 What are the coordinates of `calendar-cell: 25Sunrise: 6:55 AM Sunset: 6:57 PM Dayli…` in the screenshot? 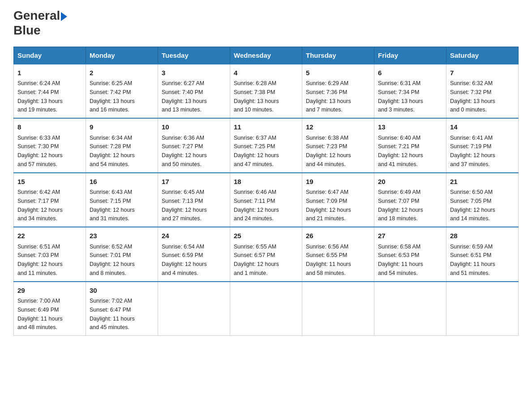 It's located at (266, 254).